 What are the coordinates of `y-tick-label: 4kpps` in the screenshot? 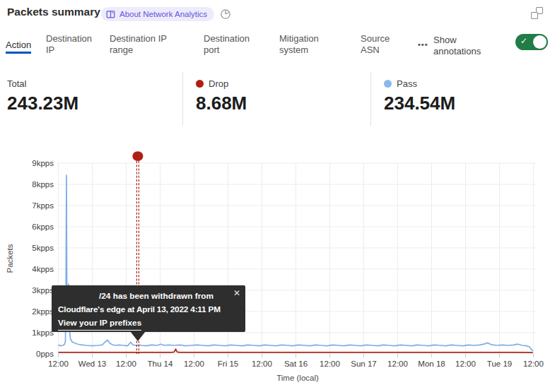 It's located at (42, 269).